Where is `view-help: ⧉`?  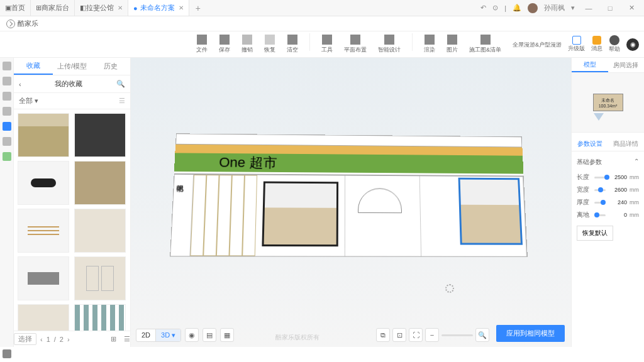 view-help: ⧉ is located at coordinates (383, 335).